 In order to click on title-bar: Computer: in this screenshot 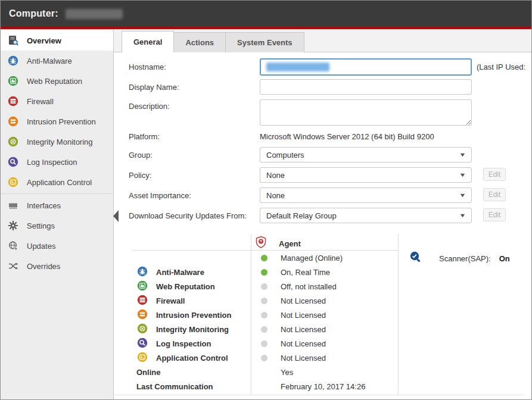, I will do `click(266, 14)`.